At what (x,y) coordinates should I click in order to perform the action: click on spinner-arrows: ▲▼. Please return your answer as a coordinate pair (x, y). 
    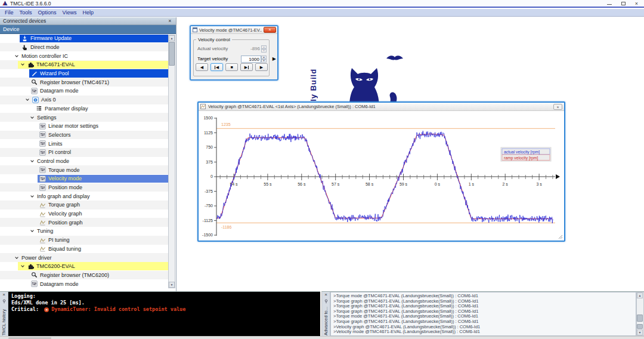
    Looking at the image, I should click on (264, 59).